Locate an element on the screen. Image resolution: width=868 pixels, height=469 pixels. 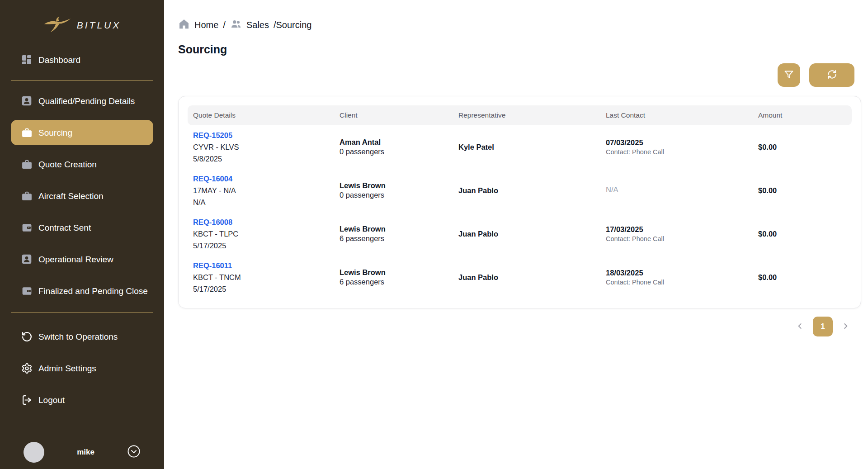
column-header-quote-details: Quote Details is located at coordinates (261, 115).